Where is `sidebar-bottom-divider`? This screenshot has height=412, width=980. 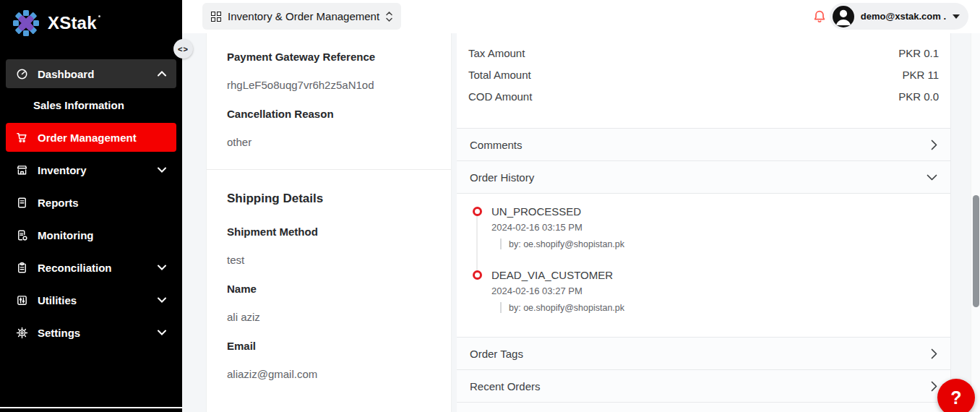 sidebar-bottom-divider is located at coordinates (91, 408).